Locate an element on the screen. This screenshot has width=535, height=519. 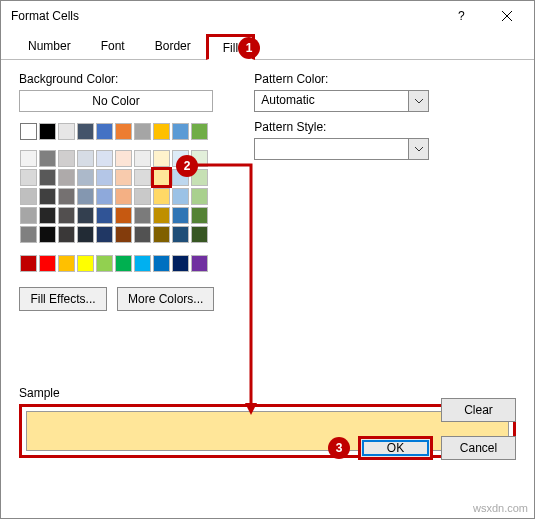
tab-border: Border is located at coordinates (173, 47).